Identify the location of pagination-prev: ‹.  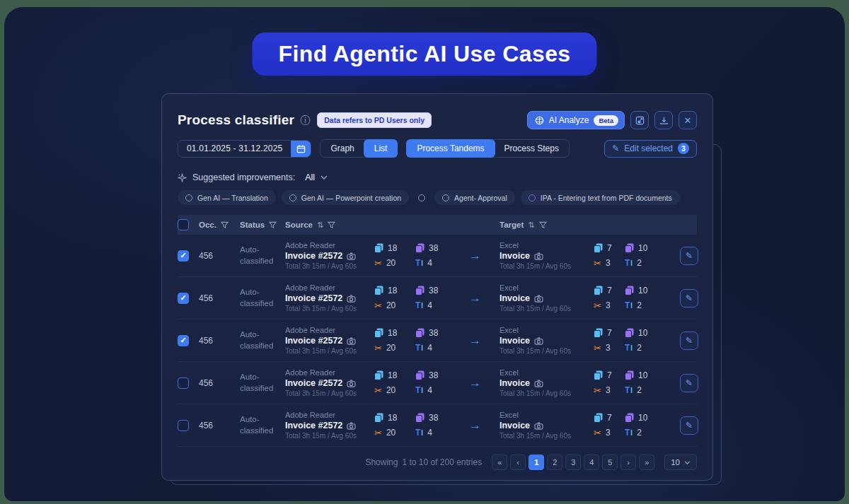
(518, 462).